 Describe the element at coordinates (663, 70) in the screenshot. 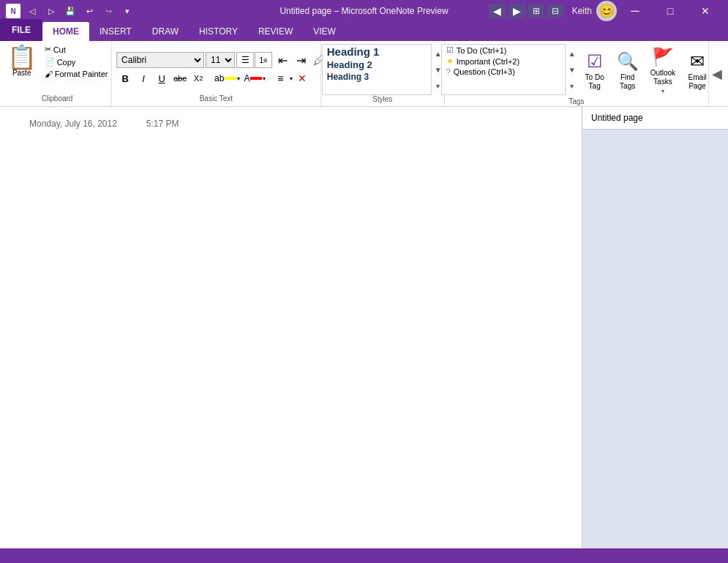

I see `outlook-tasks-button: 🚩 OutlookTasks ▾` at that location.